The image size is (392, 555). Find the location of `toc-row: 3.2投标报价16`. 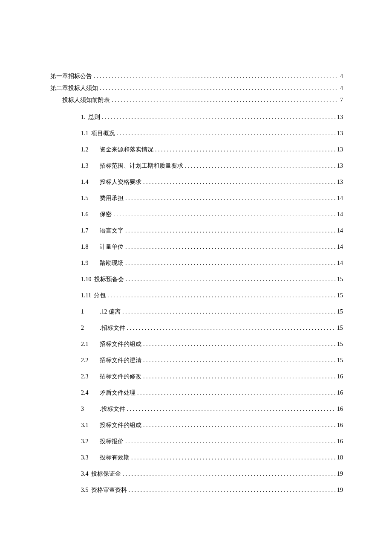

toc-row: 3.2投标报价16 is located at coordinates (197, 442).